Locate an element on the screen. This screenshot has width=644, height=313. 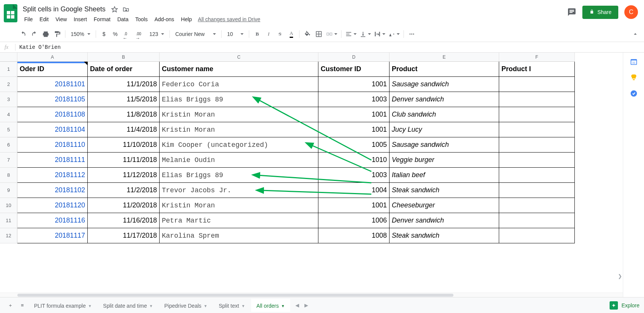
row-header: 6 is located at coordinates (9, 145).